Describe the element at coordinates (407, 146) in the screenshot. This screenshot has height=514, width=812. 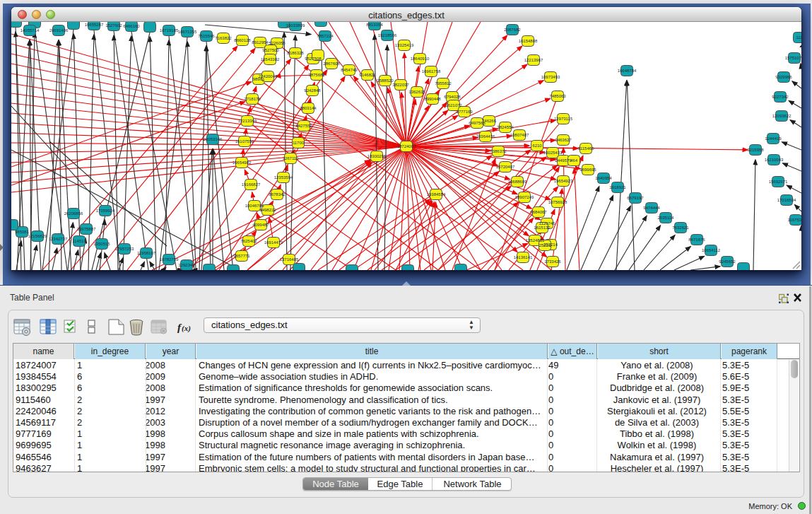
I see `svg-text: 18724007` at that location.